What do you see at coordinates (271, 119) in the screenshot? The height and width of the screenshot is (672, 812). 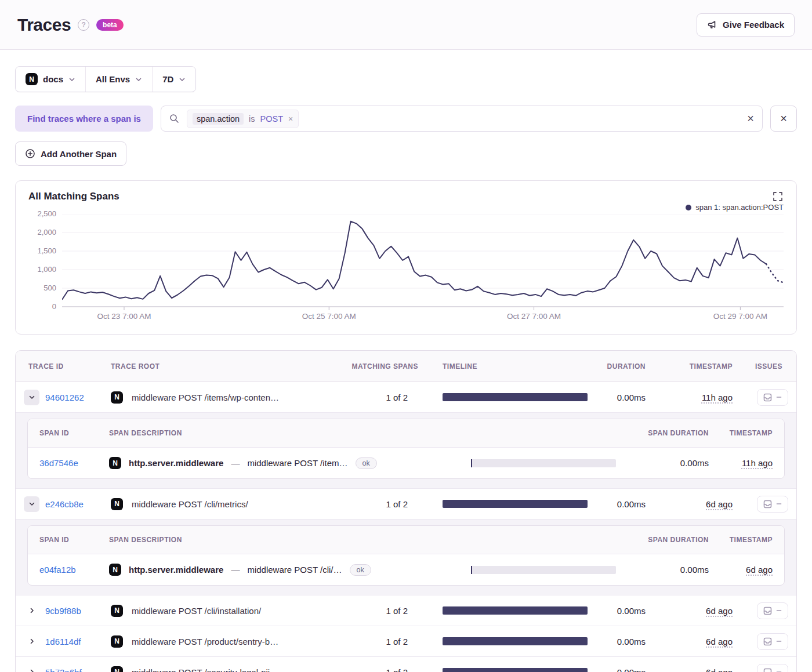 I see `filter-token-value: POST` at bounding box center [271, 119].